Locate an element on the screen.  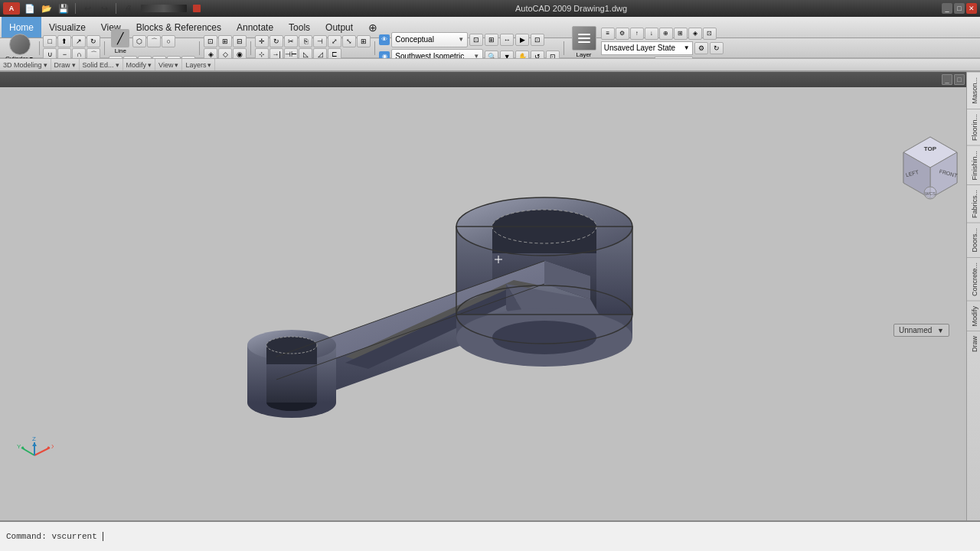
window-title: AutoCAD 2009 Drawing1.dwg is located at coordinates (571, 8).